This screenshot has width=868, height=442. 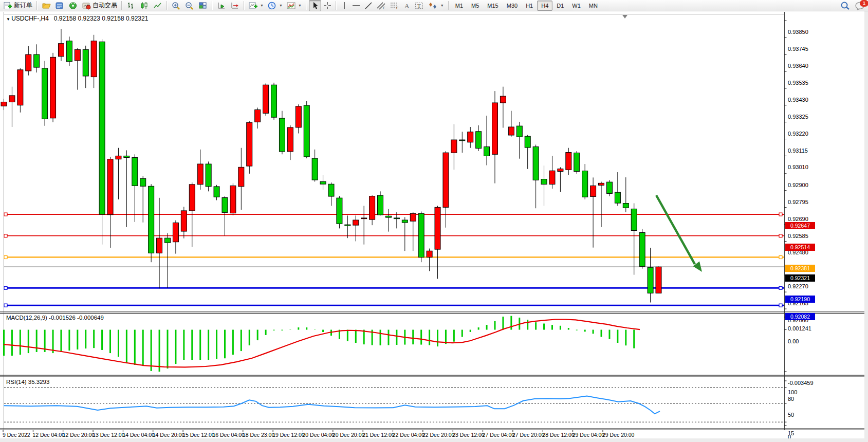 What do you see at coordinates (407, 6) in the screenshot?
I see `svg-text: A` at bounding box center [407, 6].